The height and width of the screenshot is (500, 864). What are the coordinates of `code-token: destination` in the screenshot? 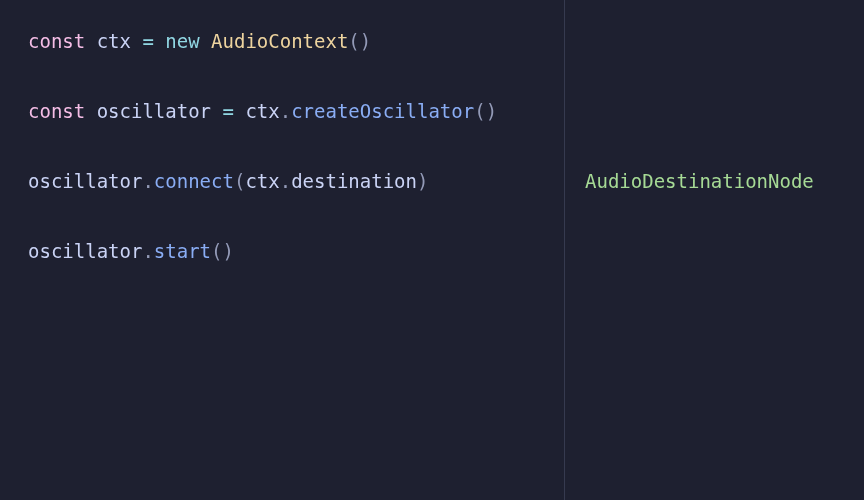 It's located at (354, 181).